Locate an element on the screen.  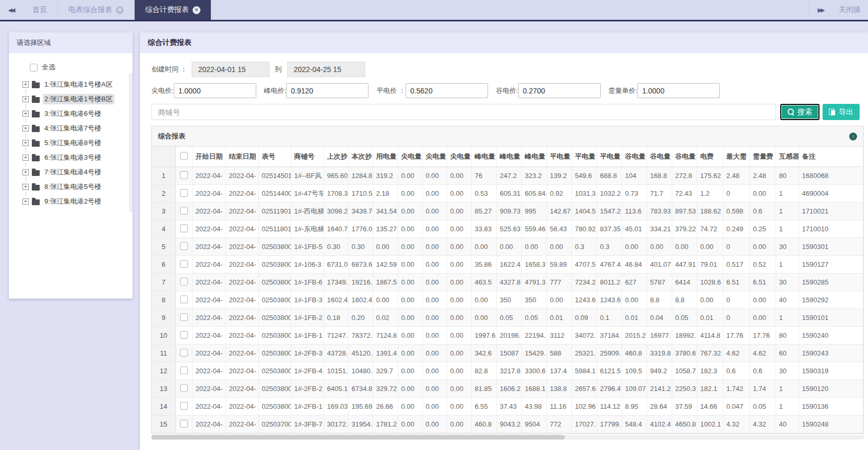
column-header: 表号 is located at coordinates (275, 157).